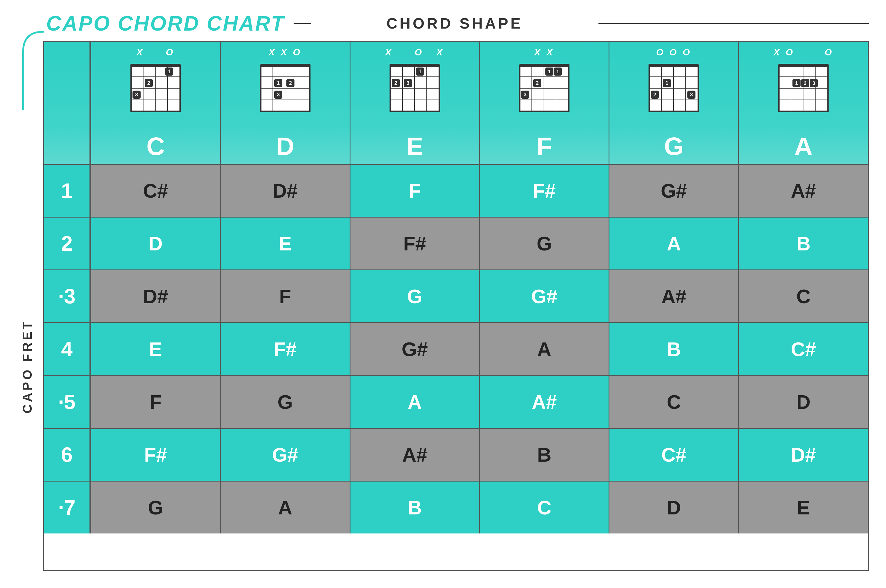  Describe the element at coordinates (734, 23) in the screenshot. I see `header-divider-right` at that location.